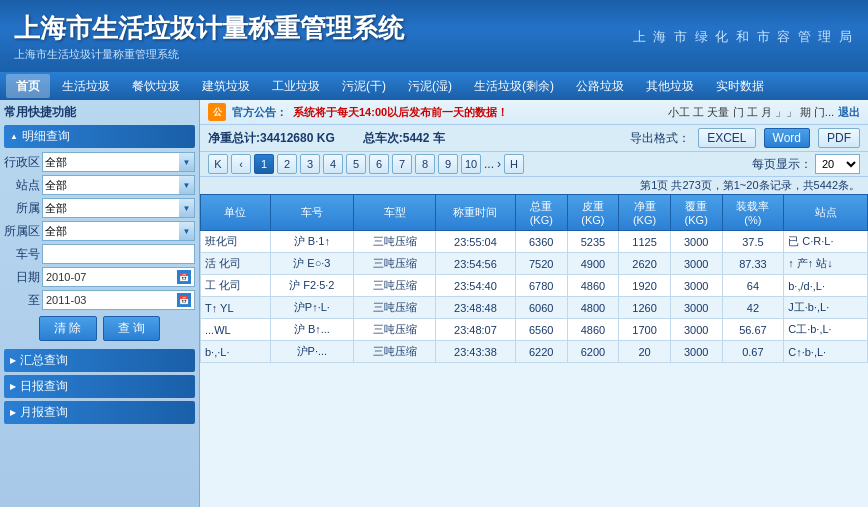 Image resolution: width=868 pixels, height=507 pixels. I want to click on station-label: 站点, so click(22, 186).